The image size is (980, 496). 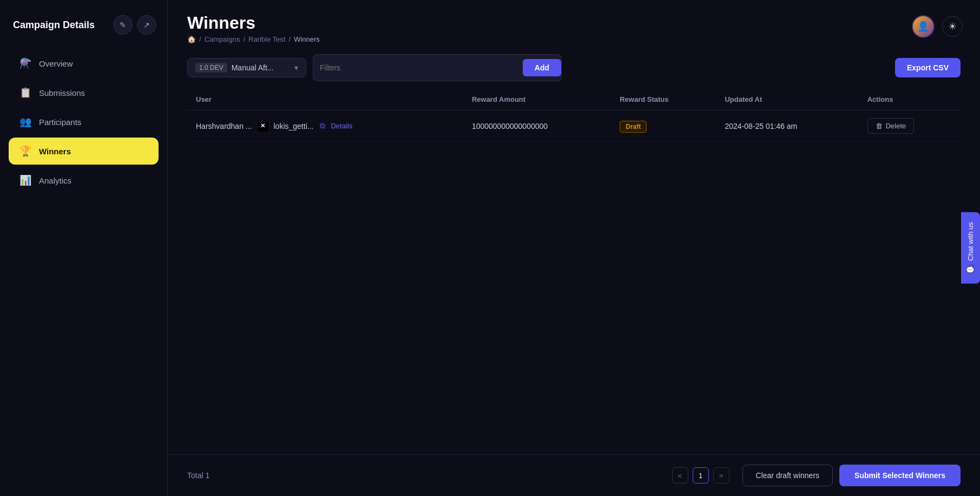 What do you see at coordinates (83, 93) in the screenshot?
I see `sidebar-item-submissions: 📋 Submissions` at bounding box center [83, 93].